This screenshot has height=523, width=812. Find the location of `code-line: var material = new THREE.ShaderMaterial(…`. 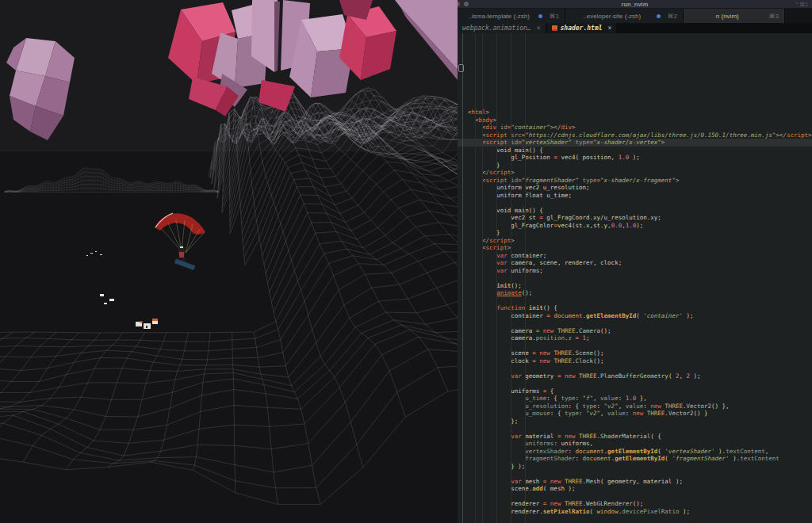

code-line: var material = new THREE.ShaderMaterial(… is located at coordinates (640, 437).